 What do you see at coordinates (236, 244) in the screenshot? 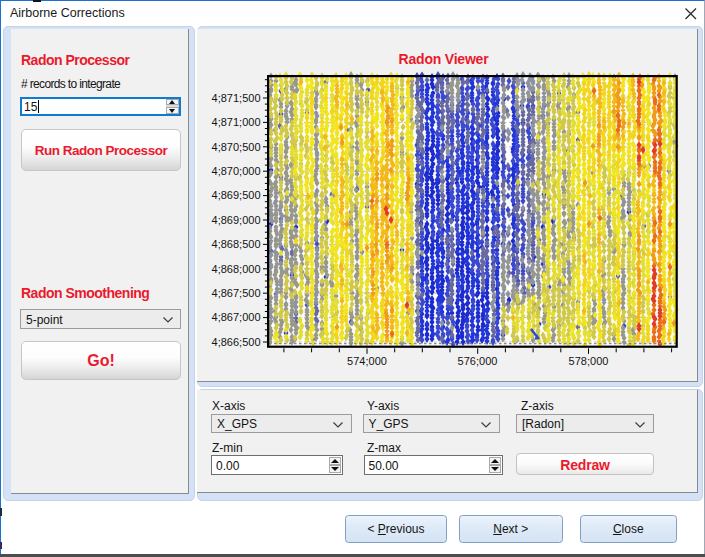
I see `svg-text: 4;868;500` at bounding box center [236, 244].